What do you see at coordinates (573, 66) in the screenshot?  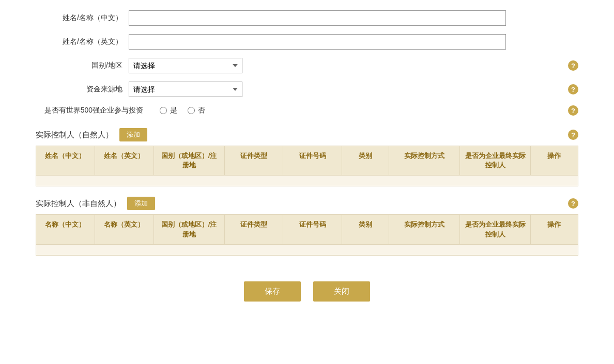 I see `country-help-icon: ?` at bounding box center [573, 66].